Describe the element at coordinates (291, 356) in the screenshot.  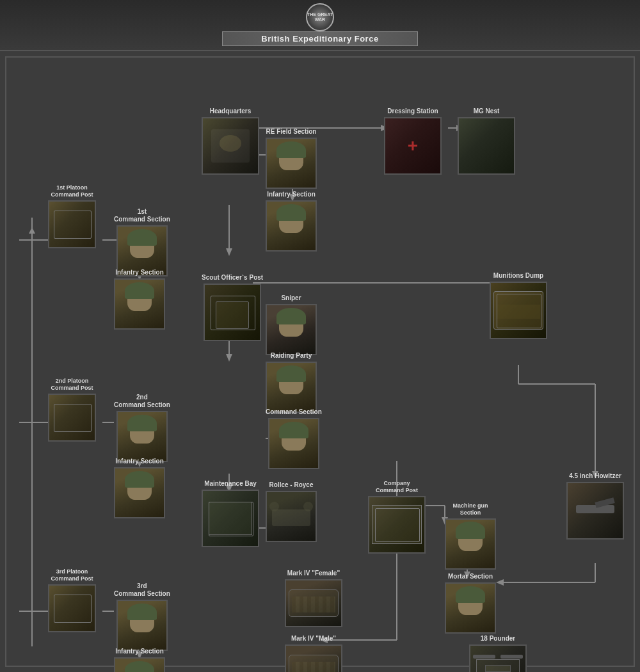
I see `raiding-party-label: Raiding Party` at that location.